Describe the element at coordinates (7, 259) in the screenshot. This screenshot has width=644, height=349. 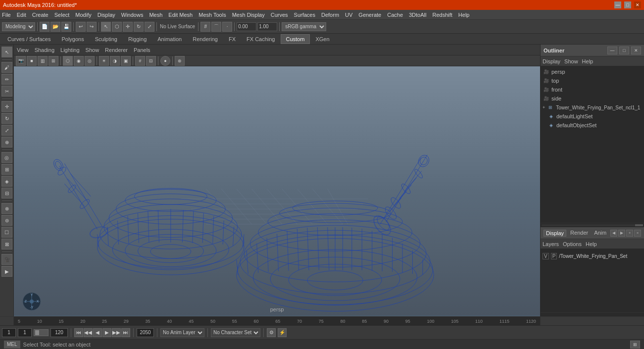
I see `camera-lt-btn: 🎥` at that location.